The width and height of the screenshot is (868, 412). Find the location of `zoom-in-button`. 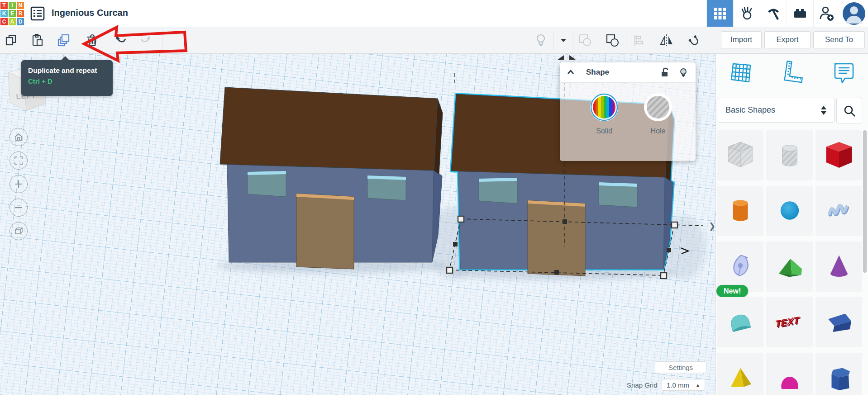

zoom-in-button is located at coordinates (19, 184).